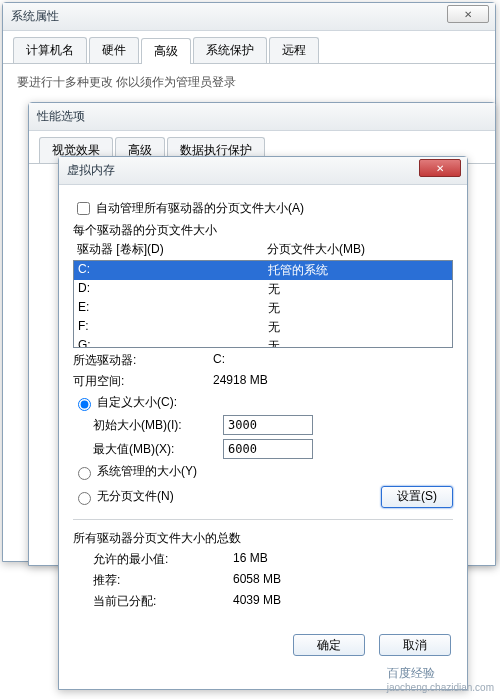  I want to click on recommended-row: 推荐: 6058 MB, so click(273, 580).